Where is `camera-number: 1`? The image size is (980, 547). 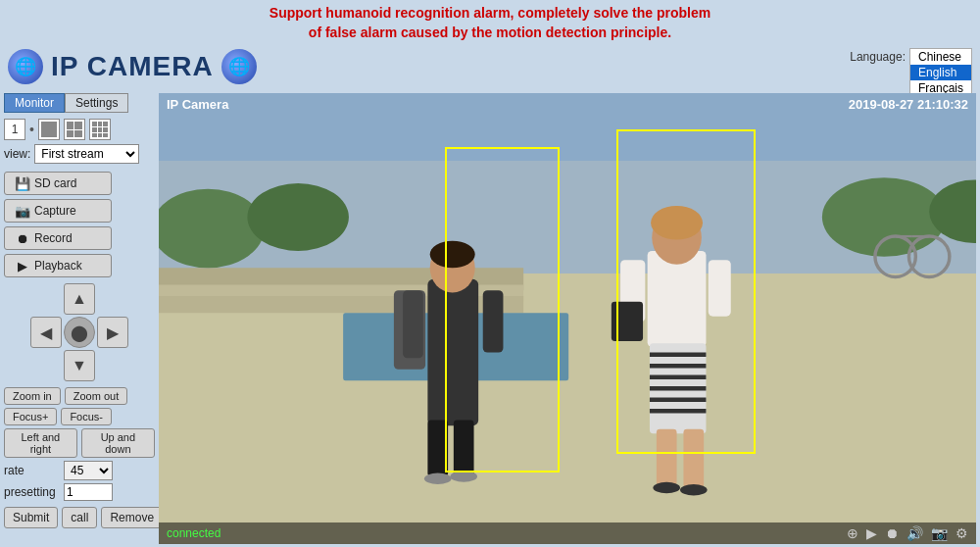
camera-number: 1 is located at coordinates (15, 129).